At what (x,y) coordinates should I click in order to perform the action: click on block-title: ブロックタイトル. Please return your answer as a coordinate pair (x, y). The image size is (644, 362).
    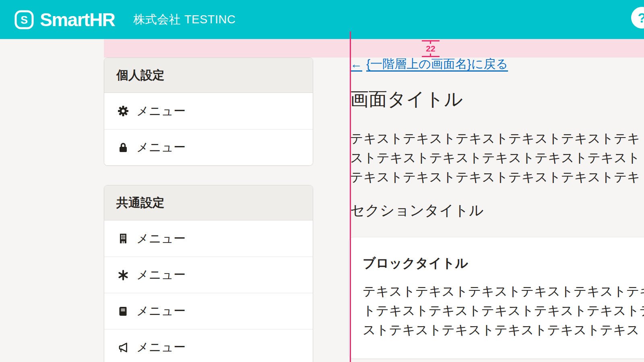
    Looking at the image, I should click on (503, 263).